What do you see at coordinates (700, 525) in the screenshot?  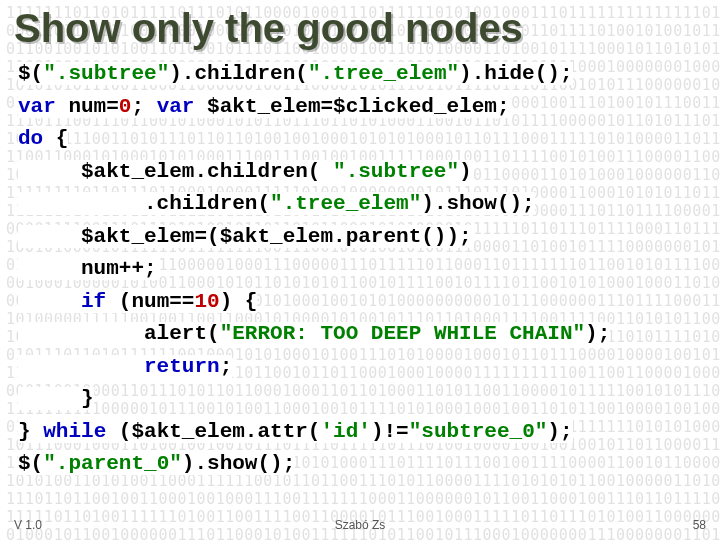 I see `footer-page-number: 58` at bounding box center [700, 525].